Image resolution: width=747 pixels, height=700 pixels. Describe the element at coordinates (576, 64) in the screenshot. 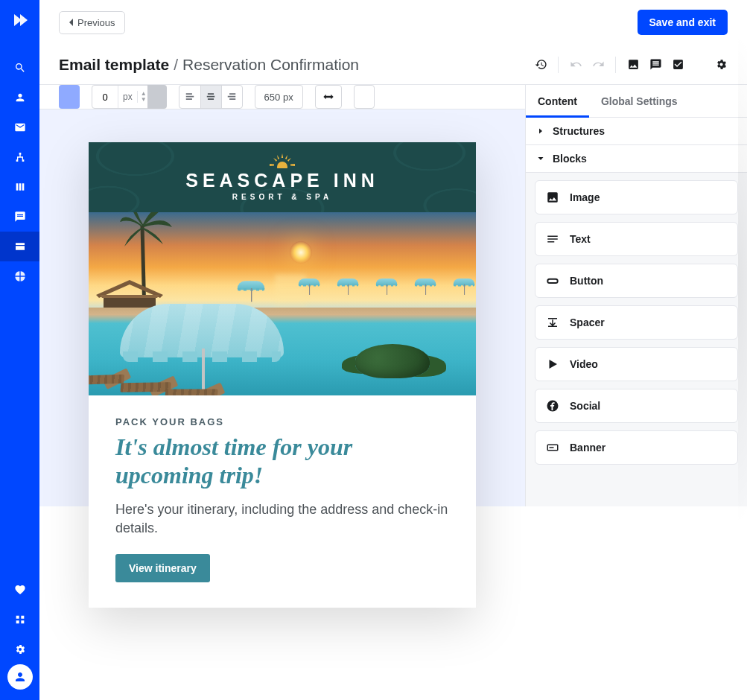

I see `undo-icon` at that location.